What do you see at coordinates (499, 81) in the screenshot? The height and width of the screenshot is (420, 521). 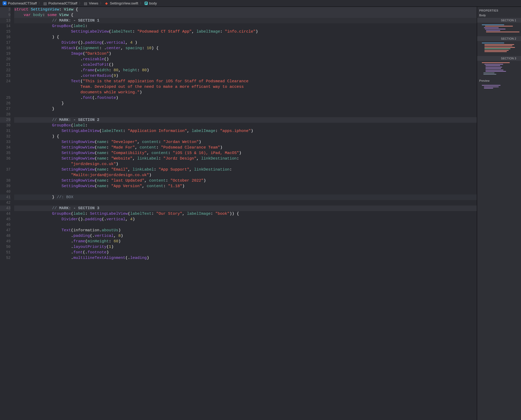 I see `minimap-preview-label: Preview` at bounding box center [499, 81].